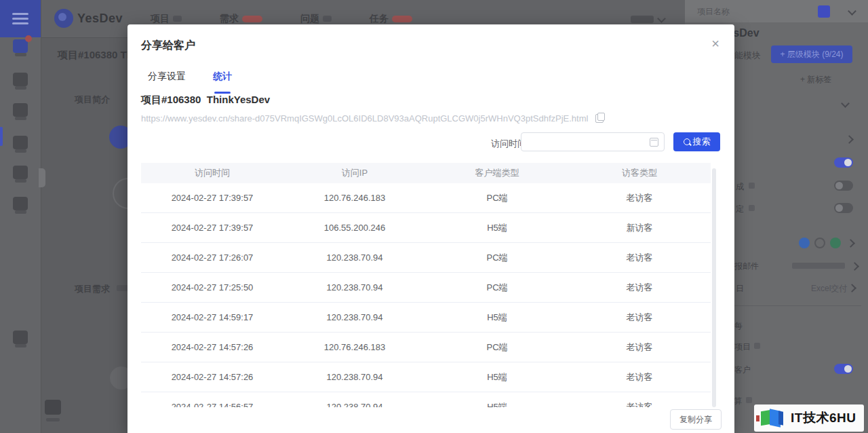 The height and width of the screenshot is (433, 868). I want to click on project-title: 项目#106380 ThinkYesDev, so click(205, 100).